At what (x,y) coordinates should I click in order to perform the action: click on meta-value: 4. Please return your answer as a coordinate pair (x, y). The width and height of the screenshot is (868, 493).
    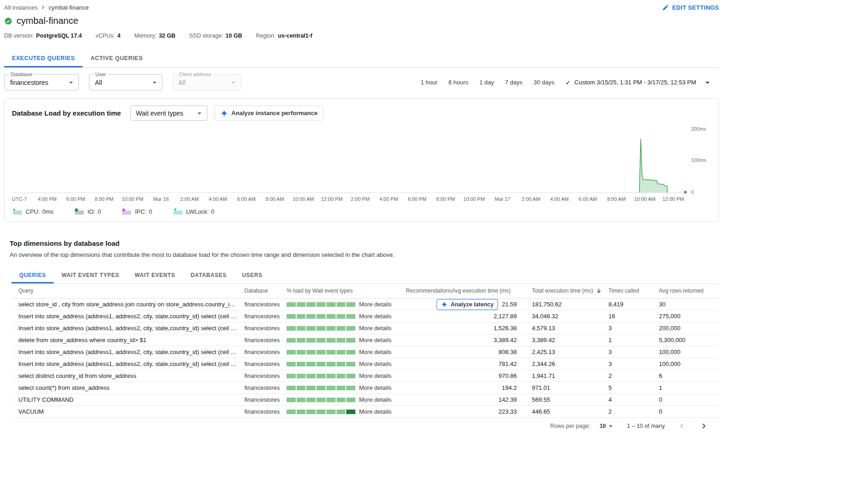
    Looking at the image, I should click on (119, 36).